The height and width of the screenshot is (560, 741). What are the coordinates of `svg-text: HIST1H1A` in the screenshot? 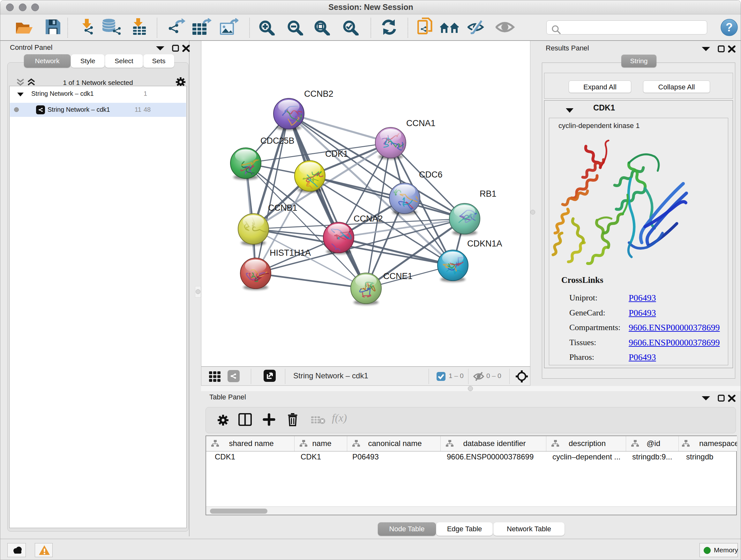 It's located at (290, 253).